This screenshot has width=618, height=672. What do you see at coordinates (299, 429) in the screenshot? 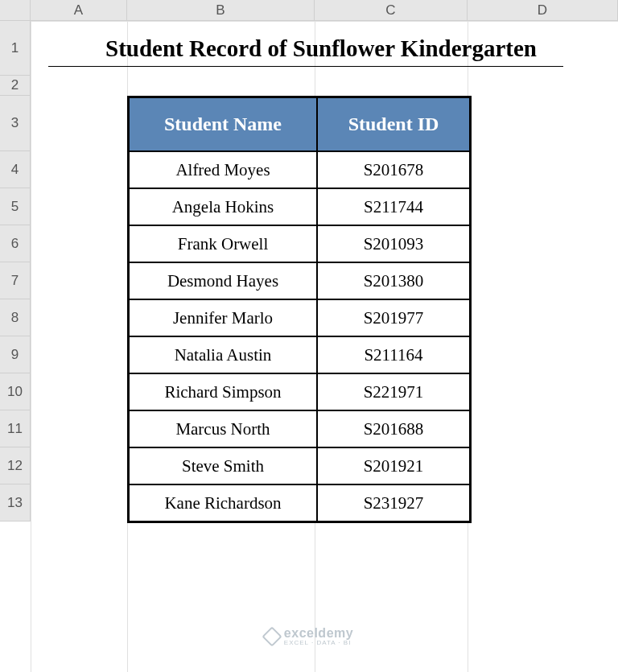
I see `table-row: Marcus North S201688` at bounding box center [299, 429].